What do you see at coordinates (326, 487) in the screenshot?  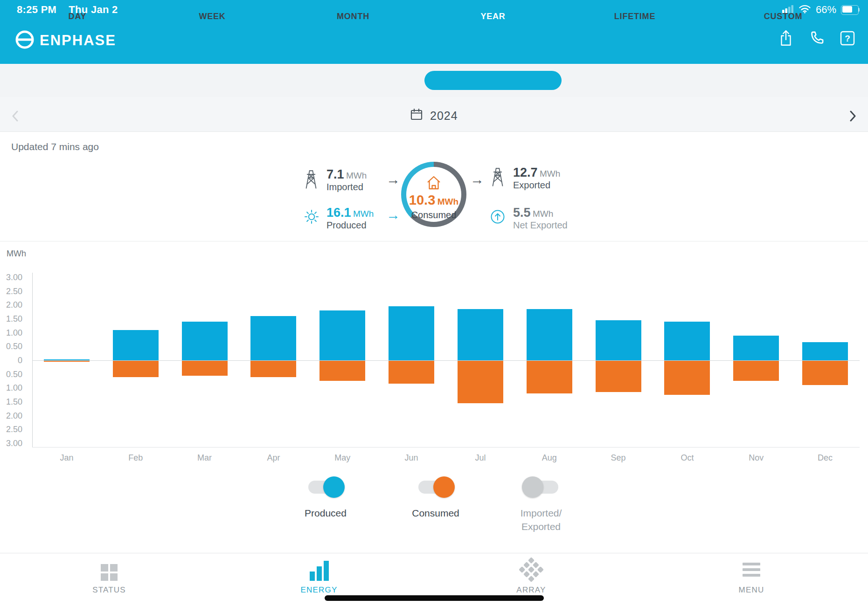 I see `produced-toggle` at bounding box center [326, 487].